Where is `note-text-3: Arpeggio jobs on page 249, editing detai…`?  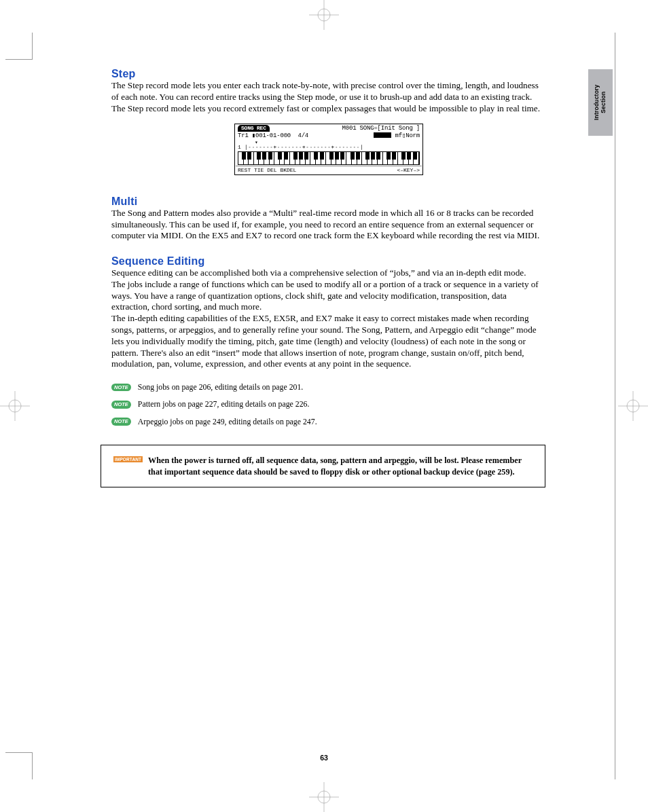 note-text-3: Arpeggio jobs on page 249, editing detai… is located at coordinates (228, 422).